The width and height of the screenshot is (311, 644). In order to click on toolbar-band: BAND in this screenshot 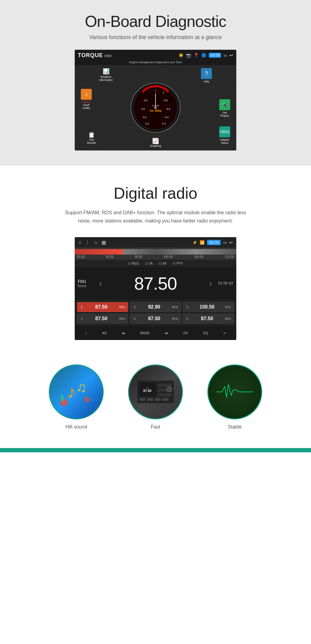, I will do `click(145, 333)`.